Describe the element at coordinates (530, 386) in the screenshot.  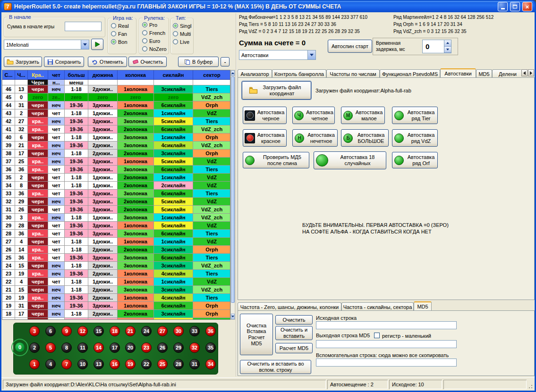
I see `resize-grip` at that location.